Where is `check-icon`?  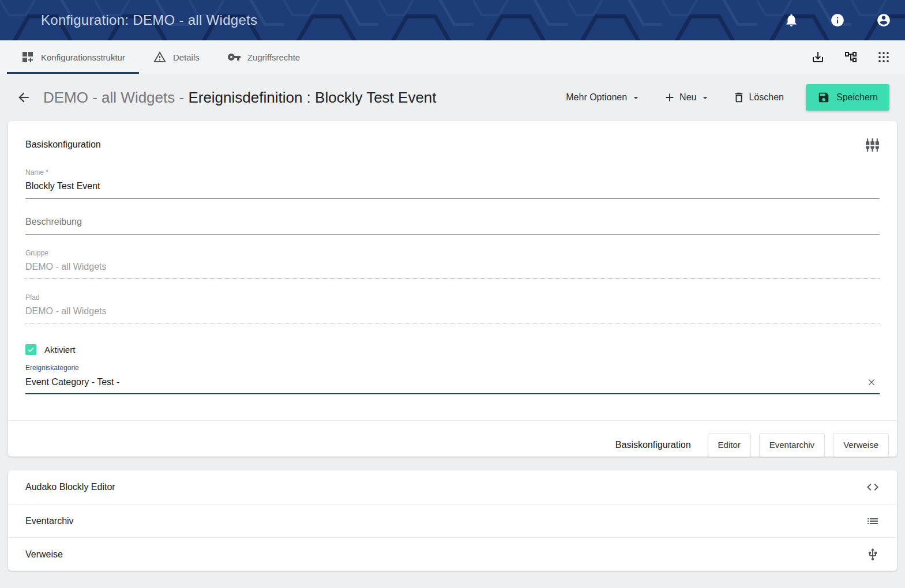
check-icon is located at coordinates (31, 349).